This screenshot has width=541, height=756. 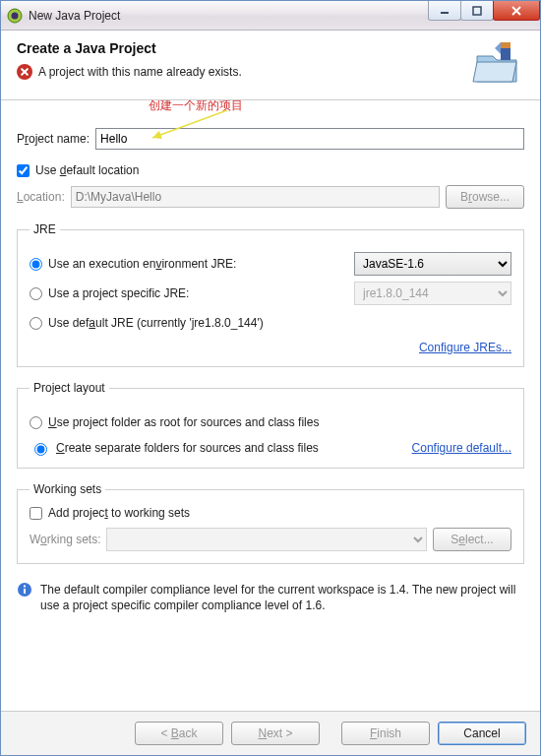 What do you see at coordinates (282, 598) in the screenshot?
I see `info-text: The default compiler compliance level fo…` at bounding box center [282, 598].